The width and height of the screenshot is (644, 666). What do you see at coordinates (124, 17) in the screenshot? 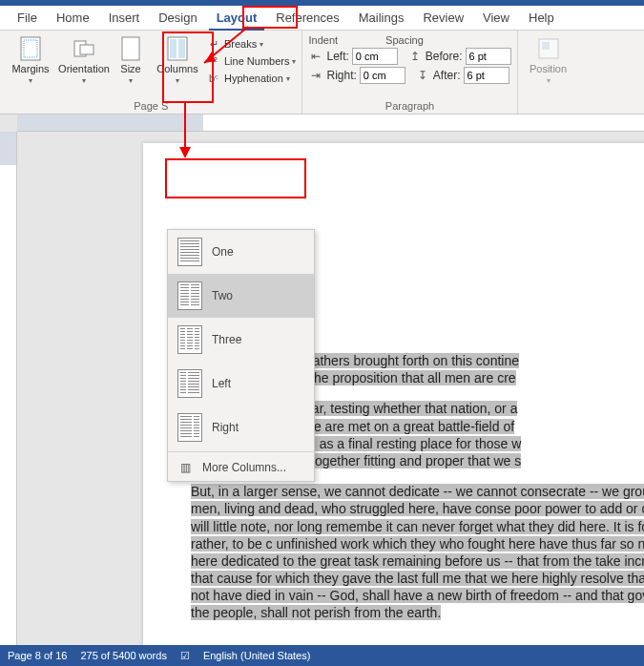
I see `tab-insert: Insert` at bounding box center [124, 17].